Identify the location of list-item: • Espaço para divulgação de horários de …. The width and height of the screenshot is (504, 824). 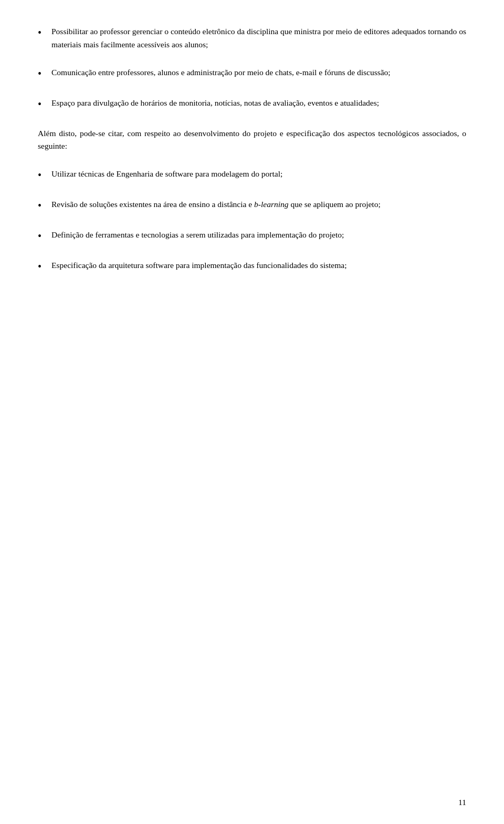
(252, 105).